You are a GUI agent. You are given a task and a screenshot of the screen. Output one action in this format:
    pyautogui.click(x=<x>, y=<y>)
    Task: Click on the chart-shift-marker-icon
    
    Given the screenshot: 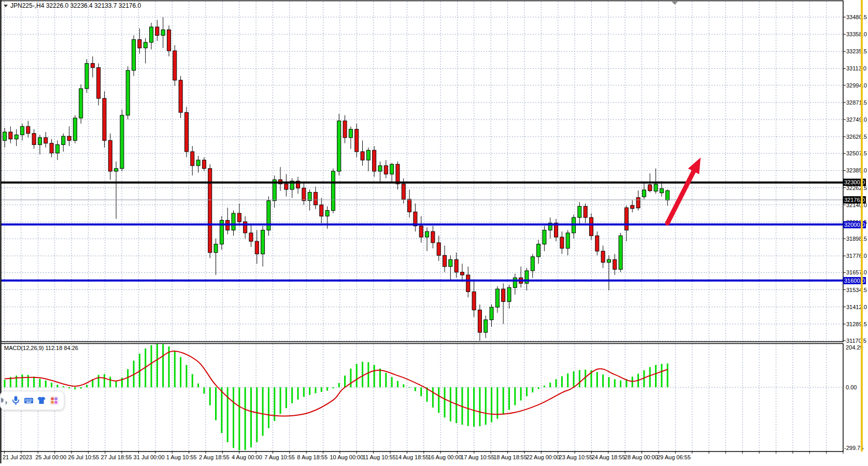 What is the action you would take?
    pyautogui.click(x=675, y=3)
    